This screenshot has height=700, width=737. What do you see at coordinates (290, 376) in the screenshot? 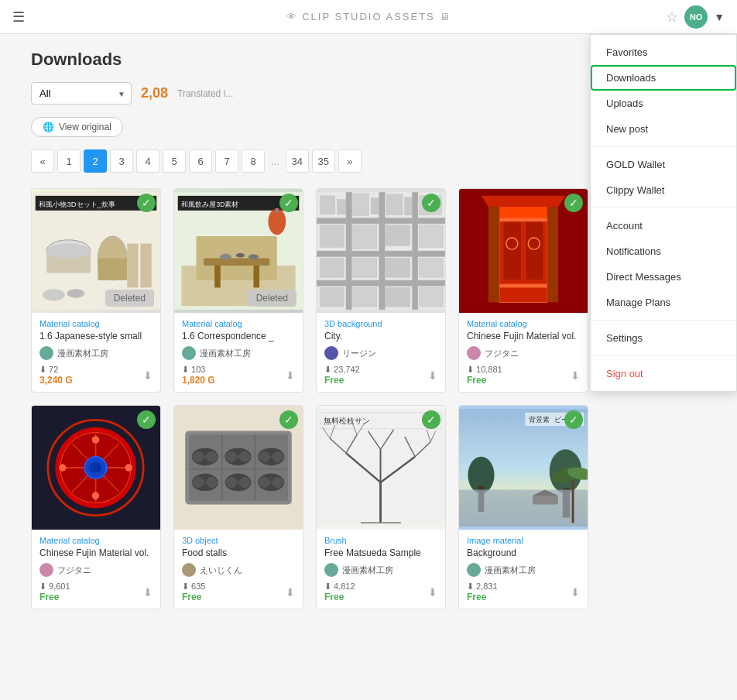
I see `card-2-download-icon: ⬇` at bounding box center [290, 376].